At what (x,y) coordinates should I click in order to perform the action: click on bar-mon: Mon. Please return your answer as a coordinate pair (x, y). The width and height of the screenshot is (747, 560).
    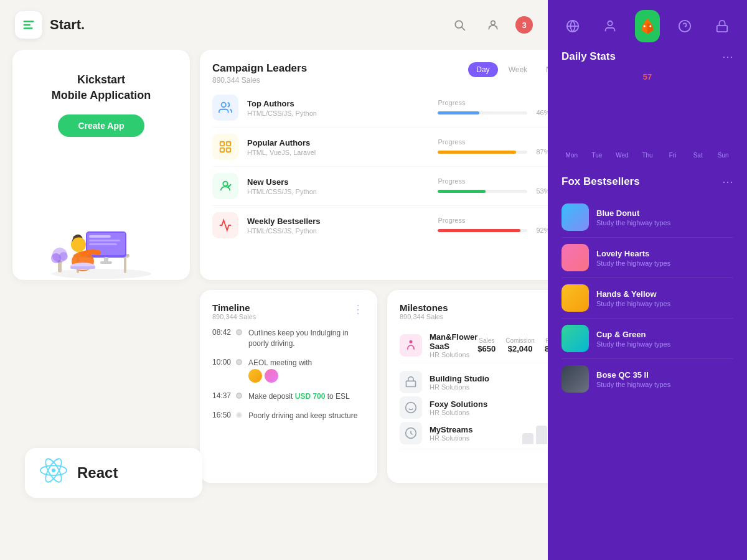
    Looking at the image, I should click on (571, 154).